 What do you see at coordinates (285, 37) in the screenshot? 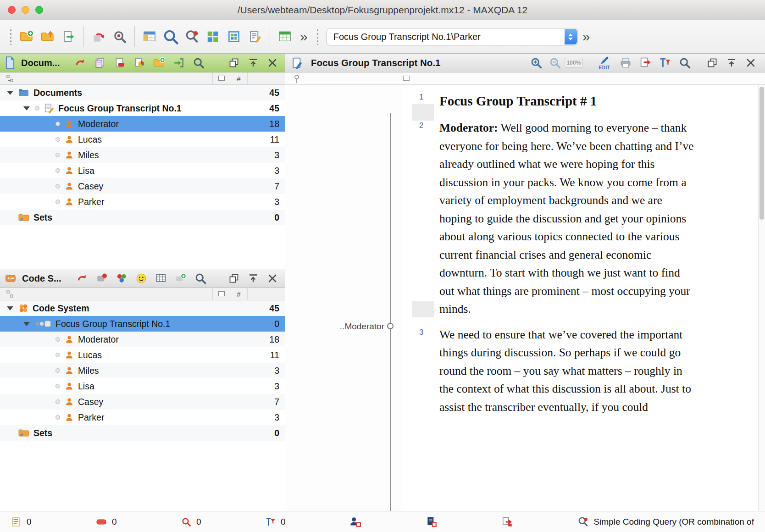
I see `stats-table-button` at bounding box center [285, 37].